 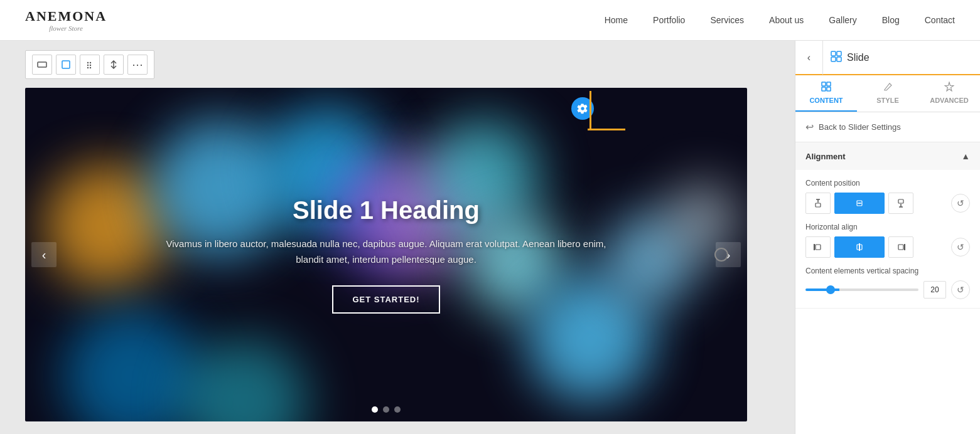 I want to click on spacing-row: Content elements vertical spacing 20 ↺, so click(x=888, y=283).